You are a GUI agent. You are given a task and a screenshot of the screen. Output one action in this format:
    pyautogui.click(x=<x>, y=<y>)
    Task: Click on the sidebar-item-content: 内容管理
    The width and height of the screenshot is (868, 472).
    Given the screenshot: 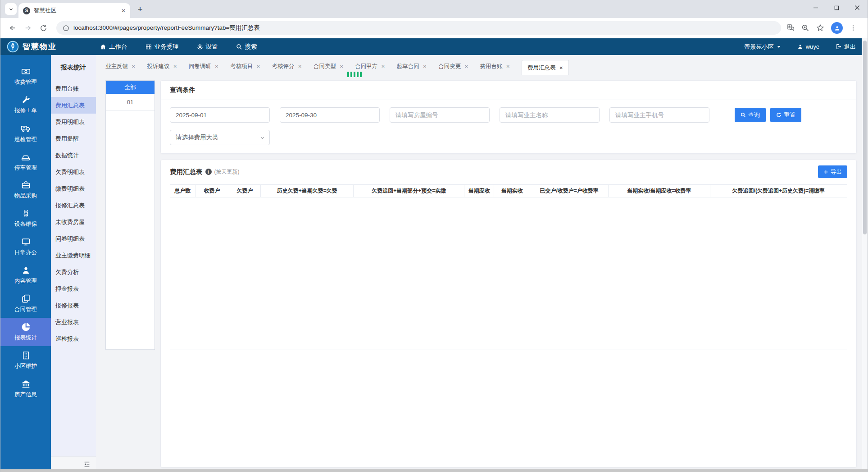 What is the action you would take?
    pyautogui.click(x=26, y=275)
    